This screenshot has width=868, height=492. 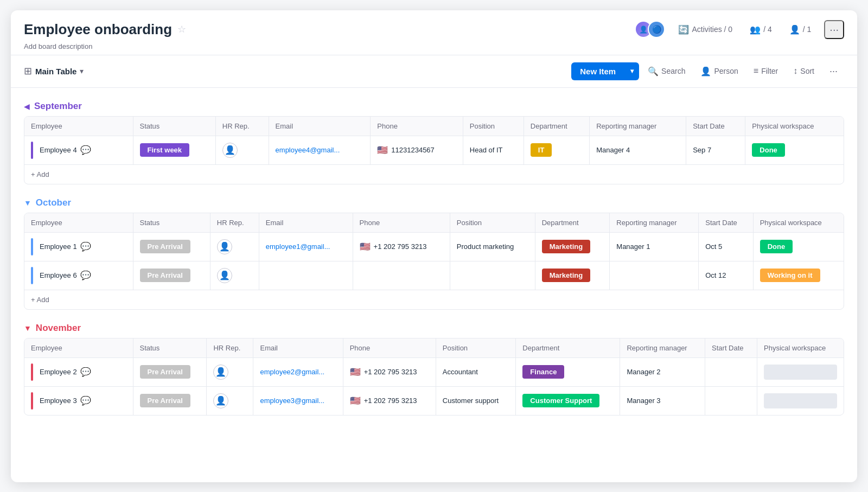 I want to click on table-icon: ⊞, so click(x=28, y=71).